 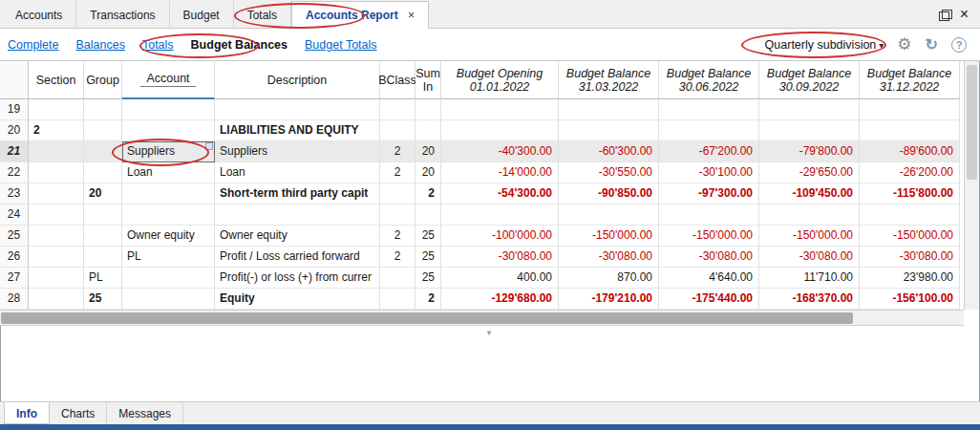 What do you see at coordinates (959, 45) in the screenshot?
I see `help-icon: ?` at bounding box center [959, 45].